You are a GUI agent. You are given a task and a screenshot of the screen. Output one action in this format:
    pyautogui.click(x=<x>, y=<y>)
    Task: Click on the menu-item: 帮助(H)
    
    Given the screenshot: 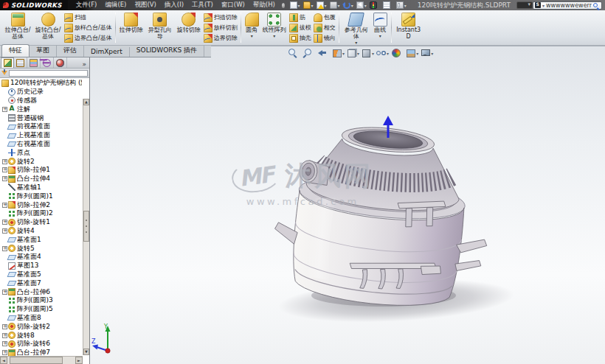 What is the action you would take?
    pyautogui.click(x=264, y=5)
    